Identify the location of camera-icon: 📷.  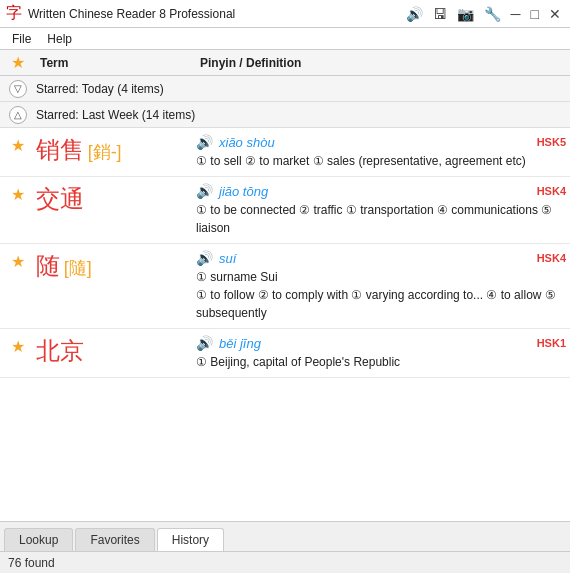
(466, 14).